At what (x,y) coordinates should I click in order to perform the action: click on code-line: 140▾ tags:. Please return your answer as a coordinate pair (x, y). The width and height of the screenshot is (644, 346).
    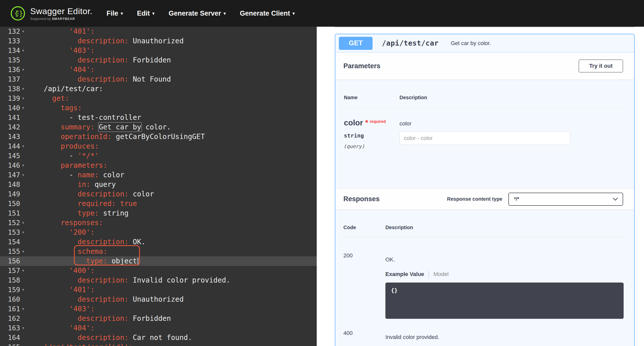
    Looking at the image, I should click on (158, 108).